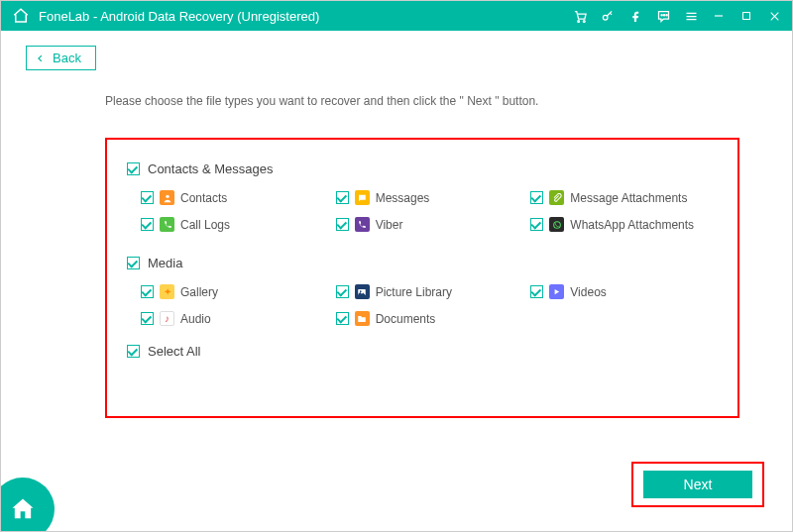  What do you see at coordinates (165, 264) in the screenshot?
I see `group-label-media: Media` at bounding box center [165, 264].